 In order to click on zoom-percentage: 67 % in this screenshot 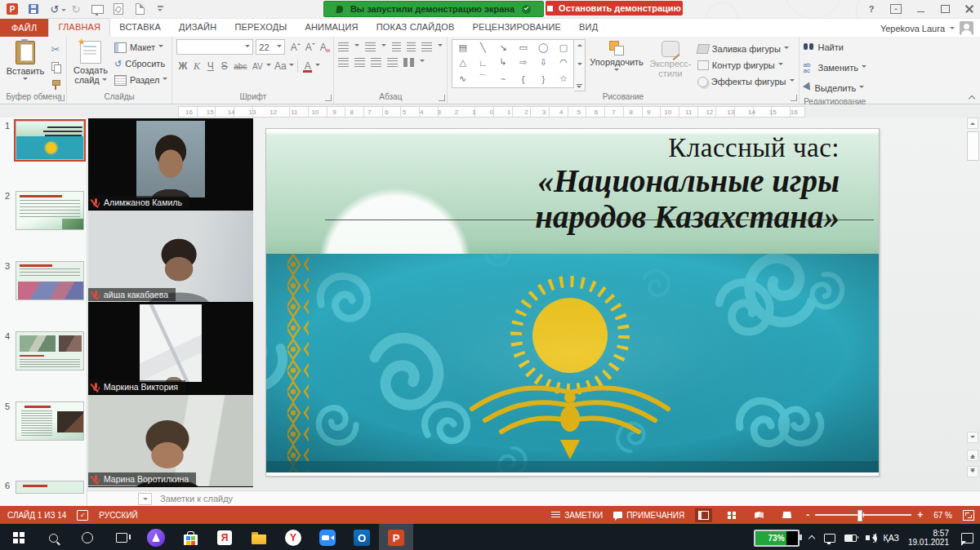, I will do `click(942, 516)`.